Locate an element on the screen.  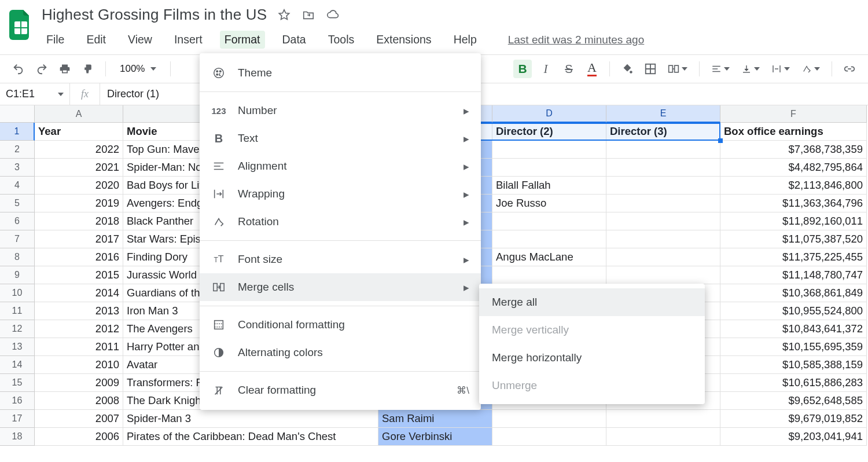
cell: $11,148,780,747 is located at coordinates (794, 276).